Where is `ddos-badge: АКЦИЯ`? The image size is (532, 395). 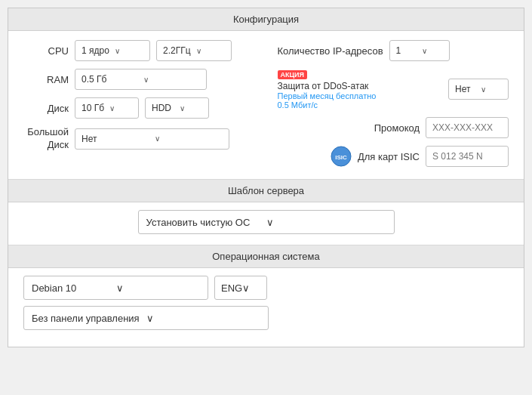
ddos-badge: АКЦИЯ is located at coordinates (293, 75).